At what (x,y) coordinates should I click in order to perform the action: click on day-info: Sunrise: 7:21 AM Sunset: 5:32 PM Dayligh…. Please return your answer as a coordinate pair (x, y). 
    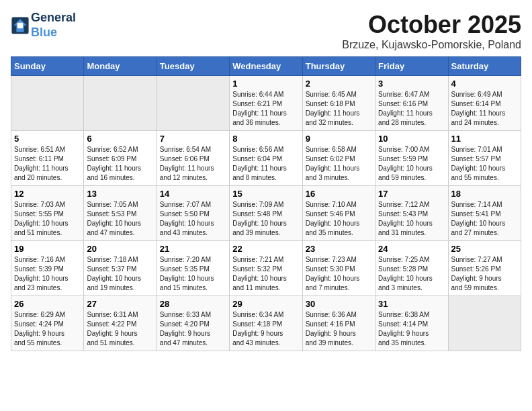
    Looking at the image, I should click on (266, 274).